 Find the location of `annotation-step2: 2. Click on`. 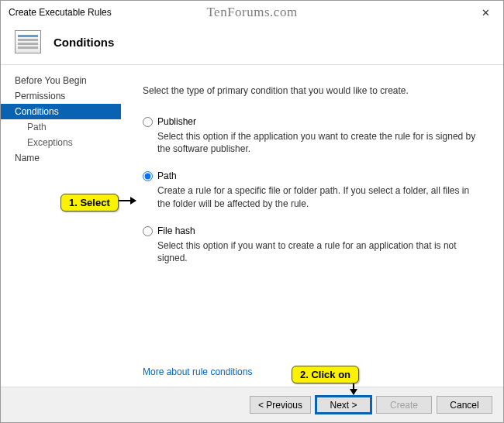

annotation-step2: 2. Click on is located at coordinates (326, 375).